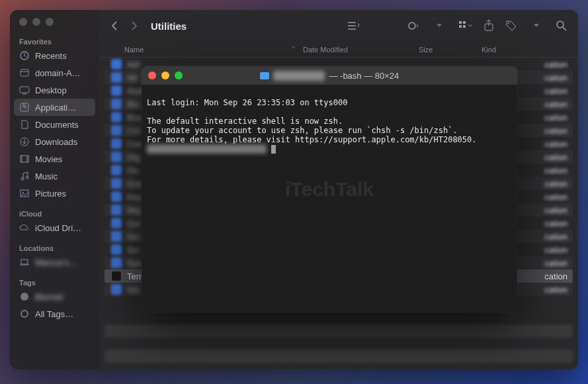 The width and height of the screenshot is (588, 384). I want to click on terminal-line: For more details, please visit https://s…, so click(312, 140).